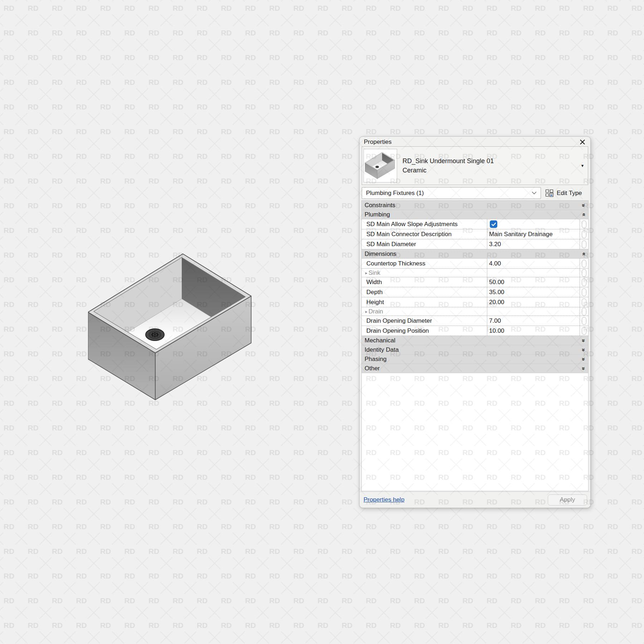 The width and height of the screenshot is (644, 644). I want to click on properties-help-link: Properties help, so click(384, 500).